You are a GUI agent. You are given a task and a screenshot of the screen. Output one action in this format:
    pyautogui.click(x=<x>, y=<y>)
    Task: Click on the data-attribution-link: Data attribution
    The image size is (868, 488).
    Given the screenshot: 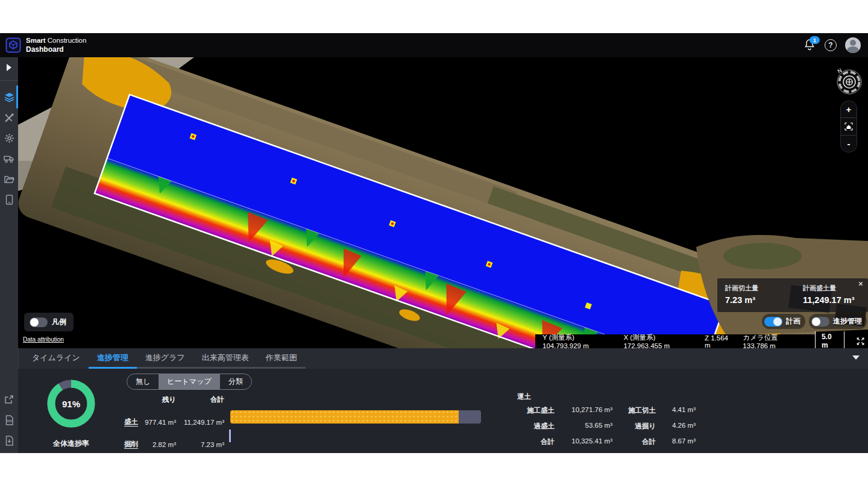 What is the action you would take?
    pyautogui.click(x=43, y=340)
    